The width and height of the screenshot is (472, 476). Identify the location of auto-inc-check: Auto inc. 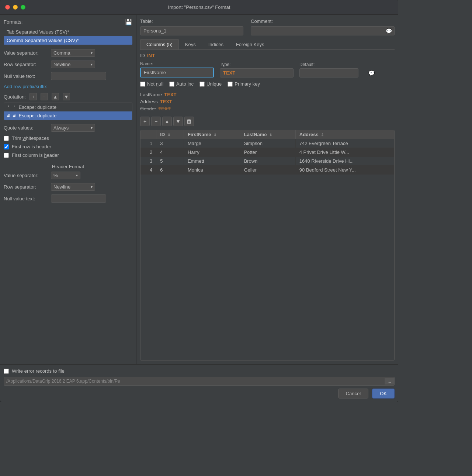
(181, 84).